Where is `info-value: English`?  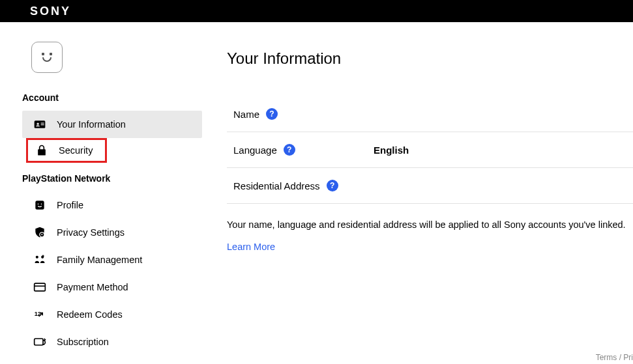
info-value: English is located at coordinates (391, 150).